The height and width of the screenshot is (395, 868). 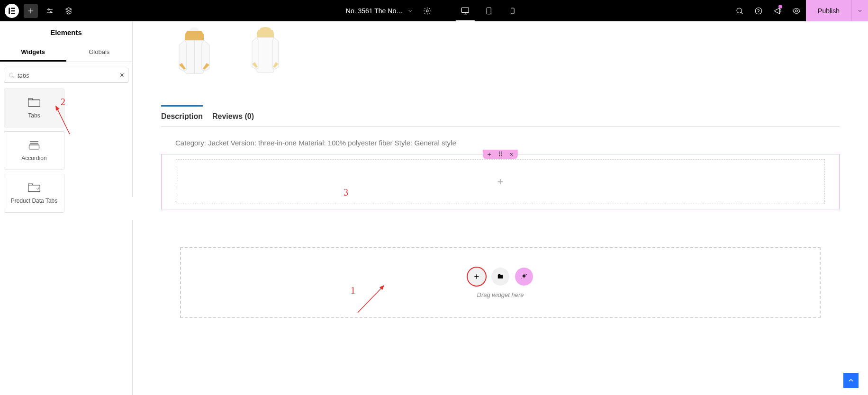 What do you see at coordinates (34, 201) in the screenshot?
I see `widget-label: Product Data Tabs` at bounding box center [34, 201].